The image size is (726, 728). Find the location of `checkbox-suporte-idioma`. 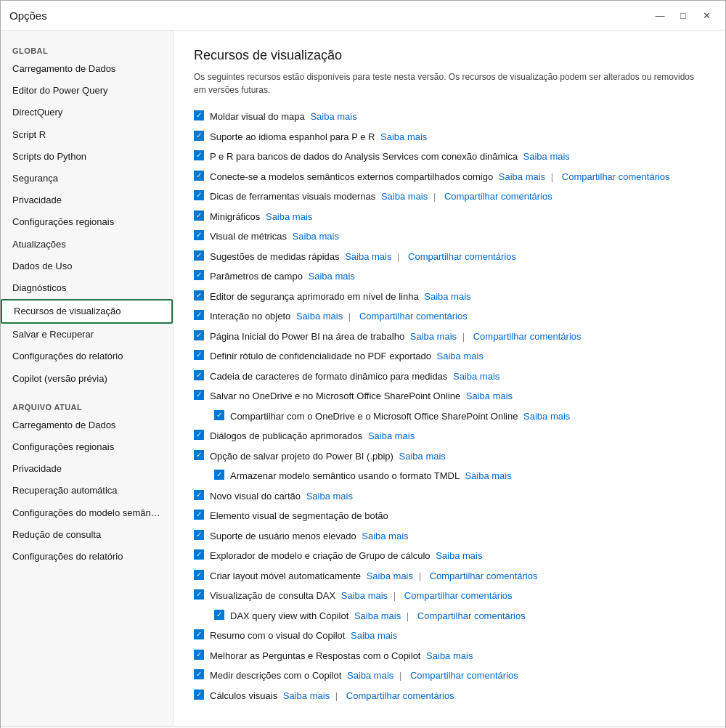

checkbox-suporte-idioma is located at coordinates (199, 136).